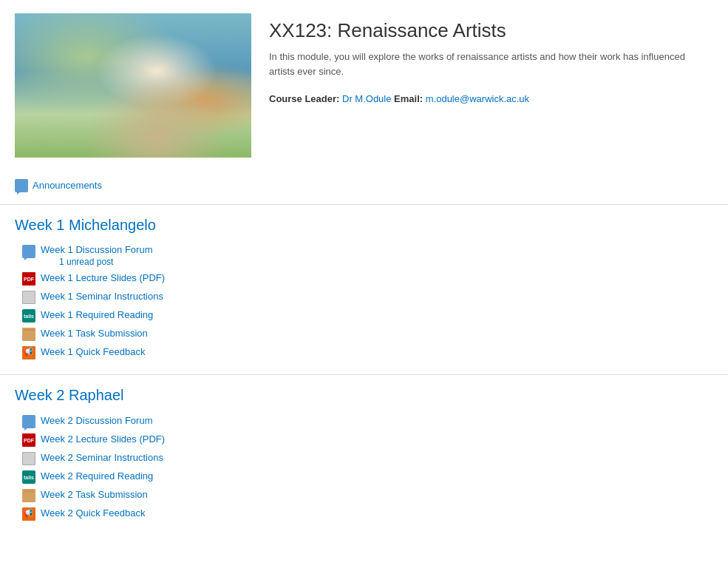 This screenshot has width=728, height=574. What do you see at coordinates (368, 476) in the screenshot?
I see `week-2-item-4: talisWeek 2 Required Reading` at bounding box center [368, 476].